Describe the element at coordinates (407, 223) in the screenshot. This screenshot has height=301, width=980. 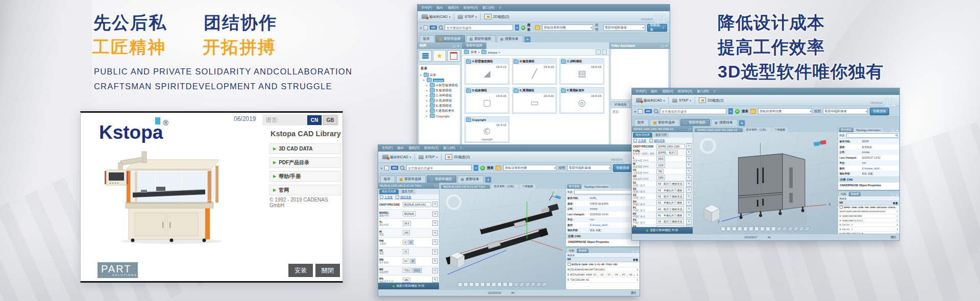
I see `param-value-field: 09.6` at that location.